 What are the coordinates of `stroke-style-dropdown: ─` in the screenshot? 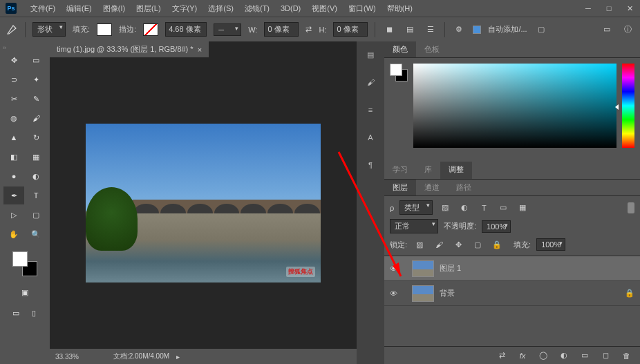 It's located at (227, 30).